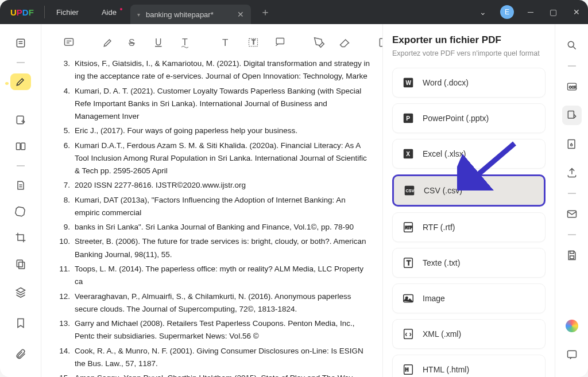 Image resolution: width=588 pixels, height=377 pixels. I want to click on export-option-image: Image, so click(469, 298).